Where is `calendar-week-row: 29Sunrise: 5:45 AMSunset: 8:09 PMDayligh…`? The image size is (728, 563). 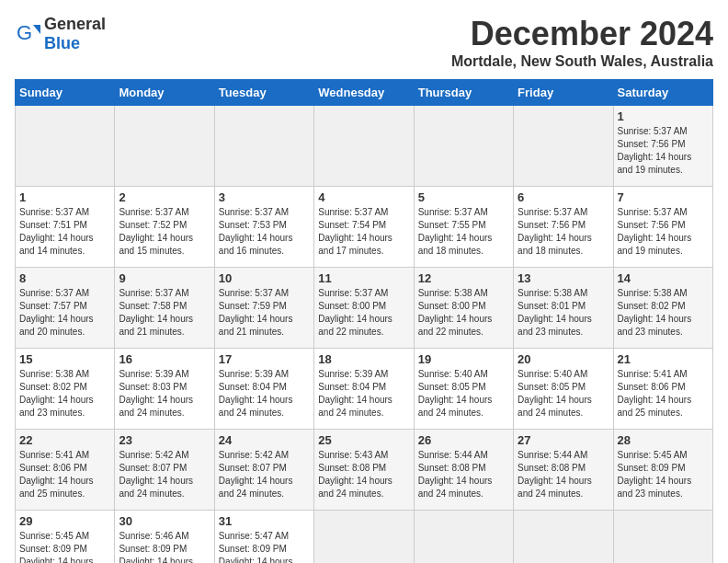 calendar-week-row: 29Sunrise: 5:45 AMSunset: 8:09 PMDayligh… is located at coordinates (364, 537).